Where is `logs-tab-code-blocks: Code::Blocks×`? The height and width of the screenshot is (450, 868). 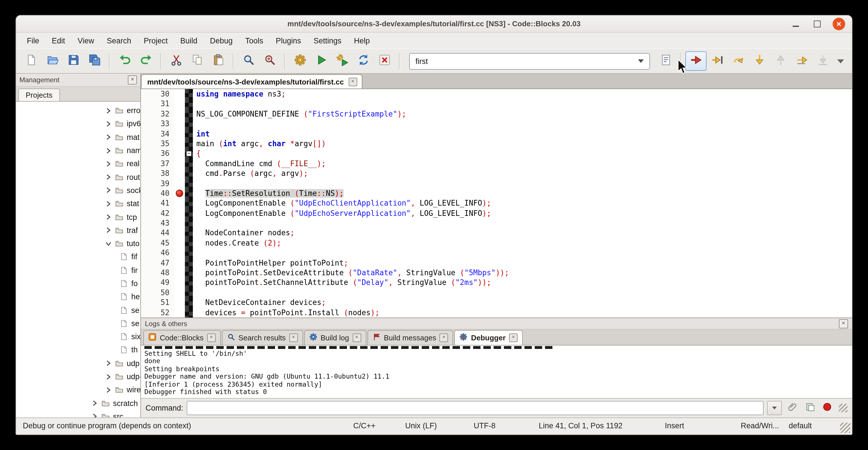
logs-tab-code-blocks: Code::Blocks× is located at coordinates (182, 337).